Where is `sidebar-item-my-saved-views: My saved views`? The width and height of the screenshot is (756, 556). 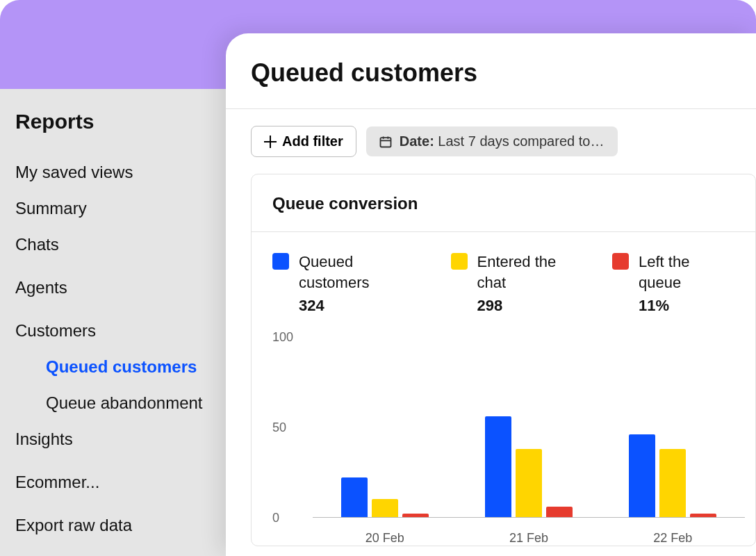 sidebar-item-my-saved-views: My saved views is located at coordinates (116, 172).